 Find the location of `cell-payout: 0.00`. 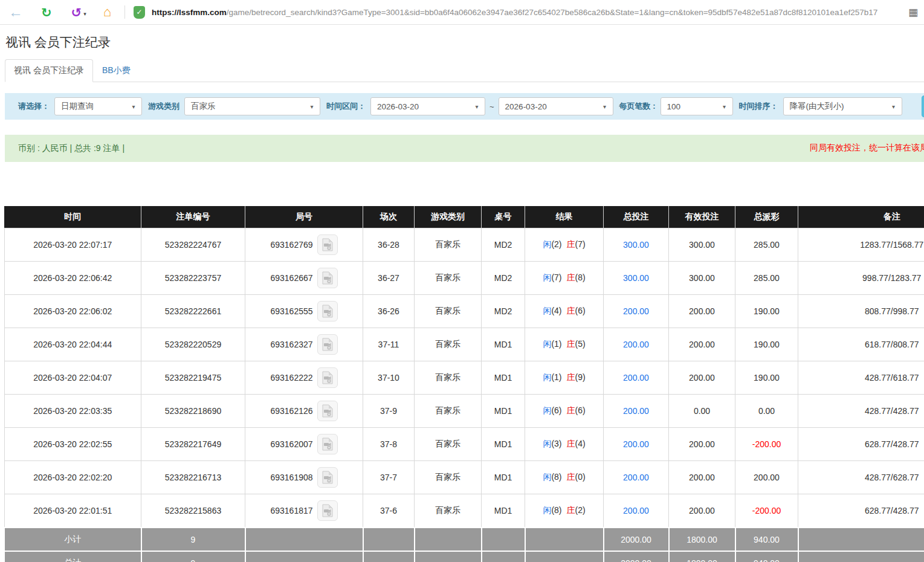

cell-payout: 0.00 is located at coordinates (767, 411).